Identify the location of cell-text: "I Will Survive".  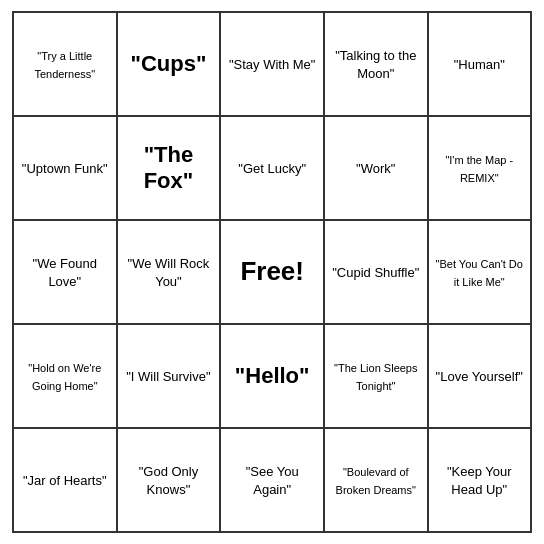
(168, 376).